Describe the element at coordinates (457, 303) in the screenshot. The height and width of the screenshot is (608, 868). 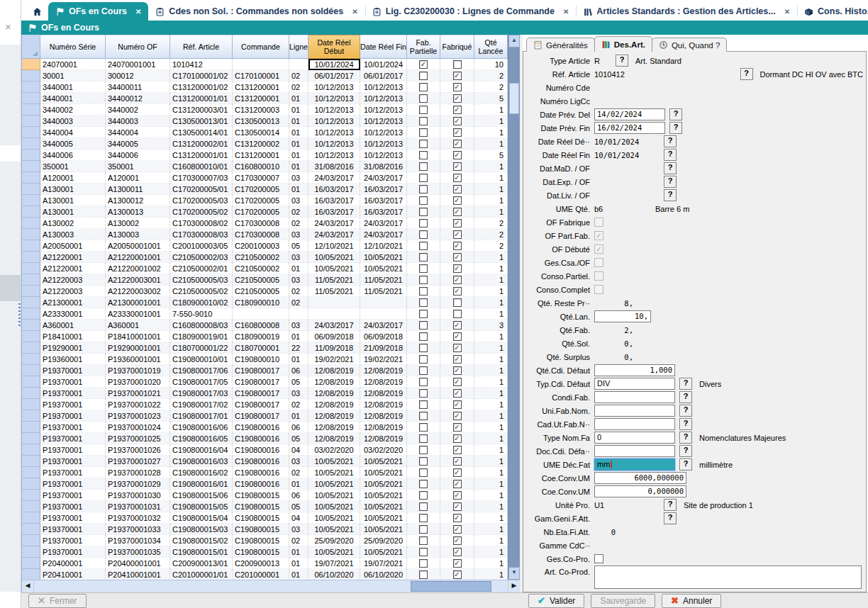
I see `cell-fabrique` at that location.